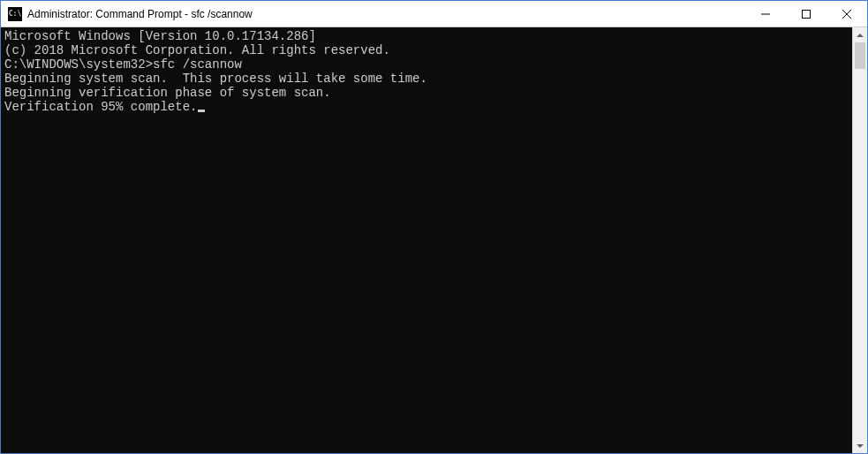 The image size is (868, 454). Describe the element at coordinates (860, 240) in the screenshot. I see `scroll-track` at that location.